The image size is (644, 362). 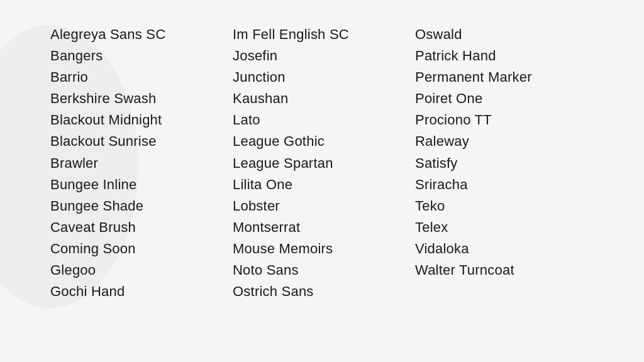 I want to click on font-list-item: Gochi Hand, so click(x=142, y=292).